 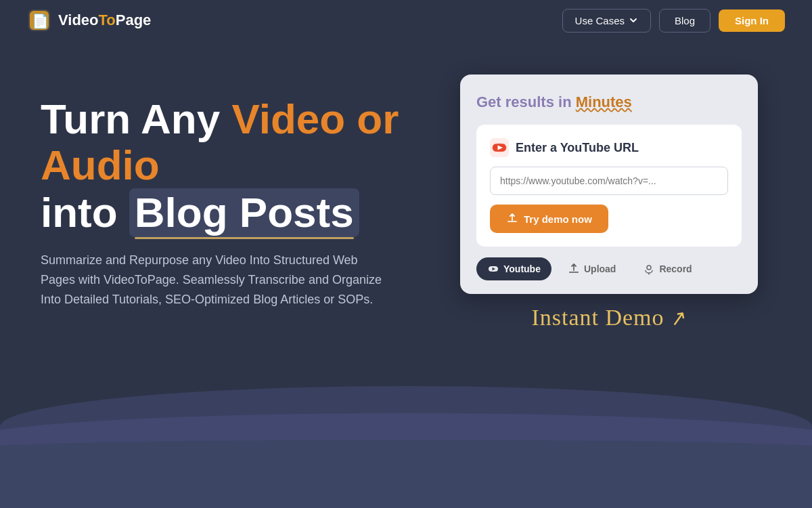 What do you see at coordinates (244, 213) in the screenshot?
I see `title-blog-posts: Blog Posts` at bounding box center [244, 213].